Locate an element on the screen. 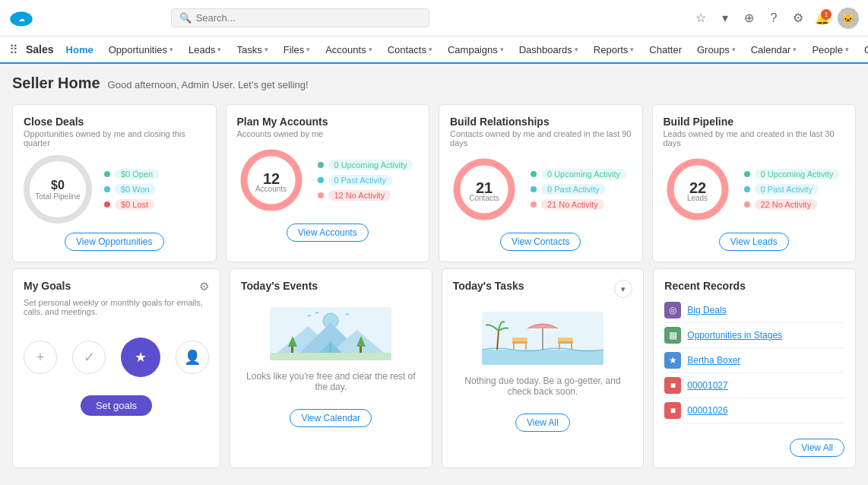 The height and width of the screenshot is (485, 868). nav-people: People▾ is located at coordinates (830, 50).